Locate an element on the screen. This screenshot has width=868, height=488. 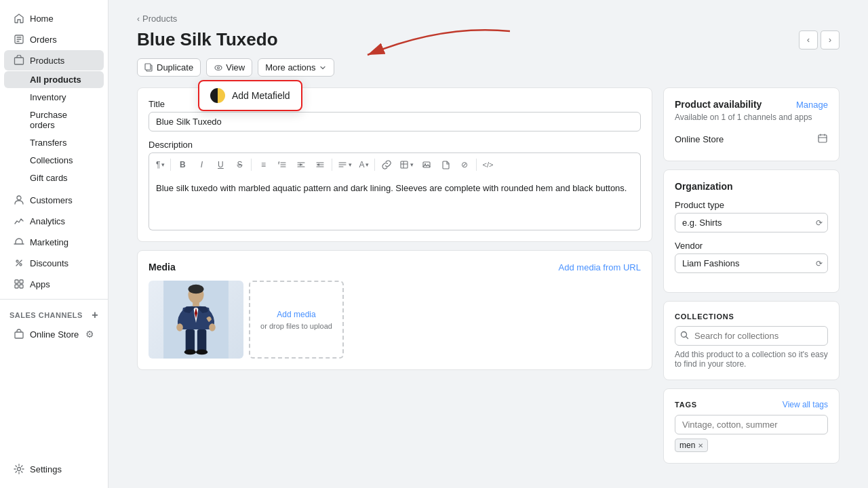
prev-product-button: ‹ is located at coordinates (808, 40).